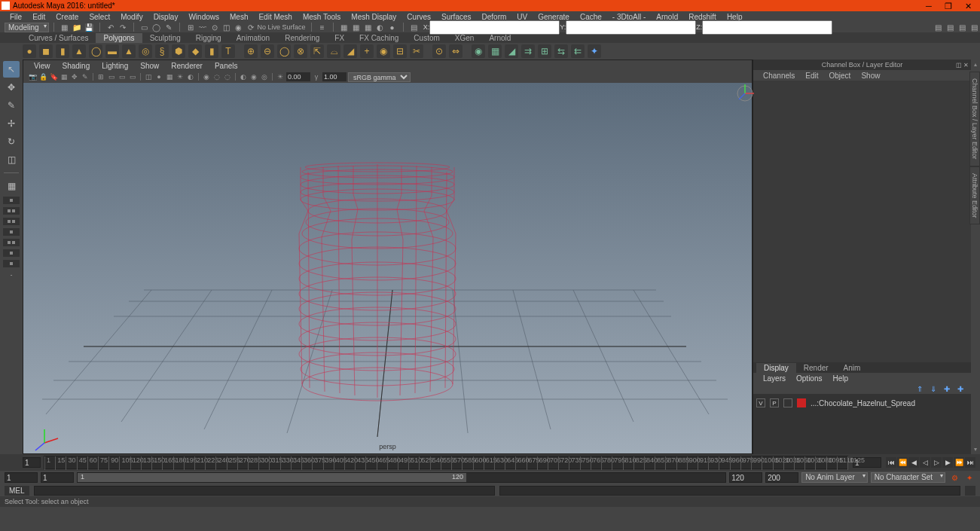 This screenshot has height=531, width=980. What do you see at coordinates (122, 77) in the screenshot?
I see `resolution-gate-icon: ▭` at bounding box center [122, 77].